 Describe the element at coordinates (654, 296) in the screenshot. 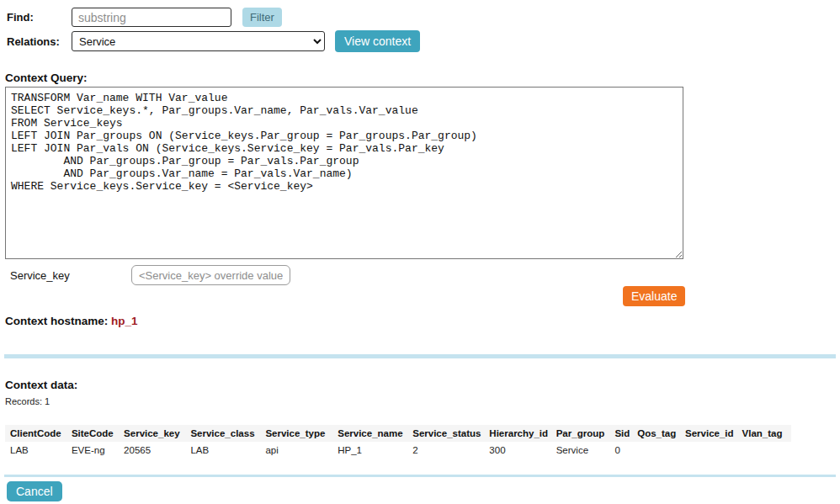

I see `evaluate-button: Evaluate` at that location.